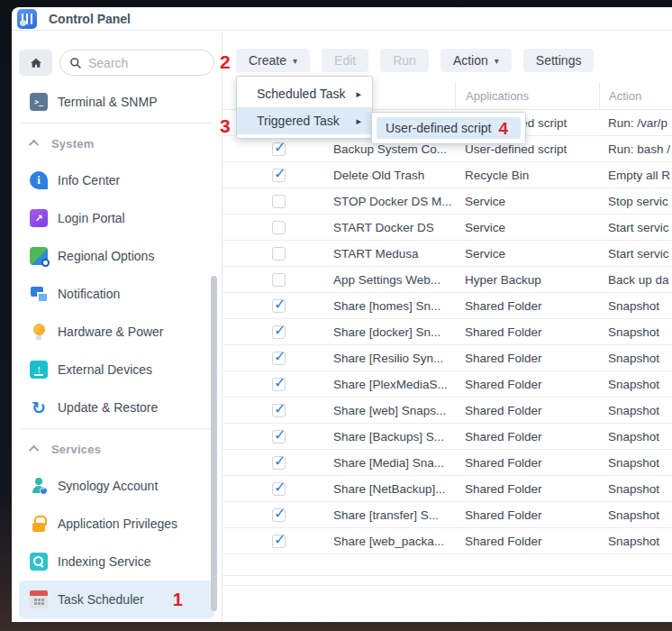  I want to click on submenu-arrow-icon: ▸, so click(359, 121).